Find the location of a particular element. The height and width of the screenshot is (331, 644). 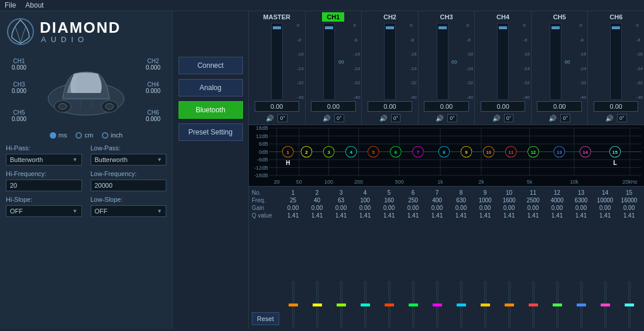

eq-table: No.123456789101112131415Freq.25406310016… is located at coordinates (446, 204).